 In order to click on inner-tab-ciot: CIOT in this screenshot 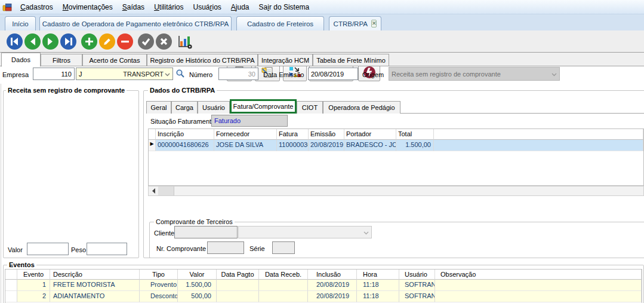, I will do `click(310, 108)`.